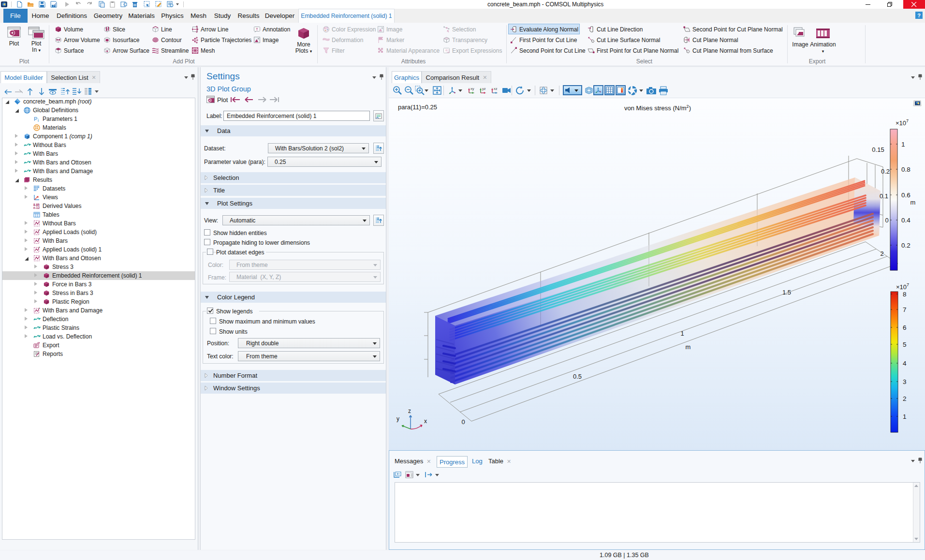  I want to click on svg-text: 1.5, so click(787, 292).